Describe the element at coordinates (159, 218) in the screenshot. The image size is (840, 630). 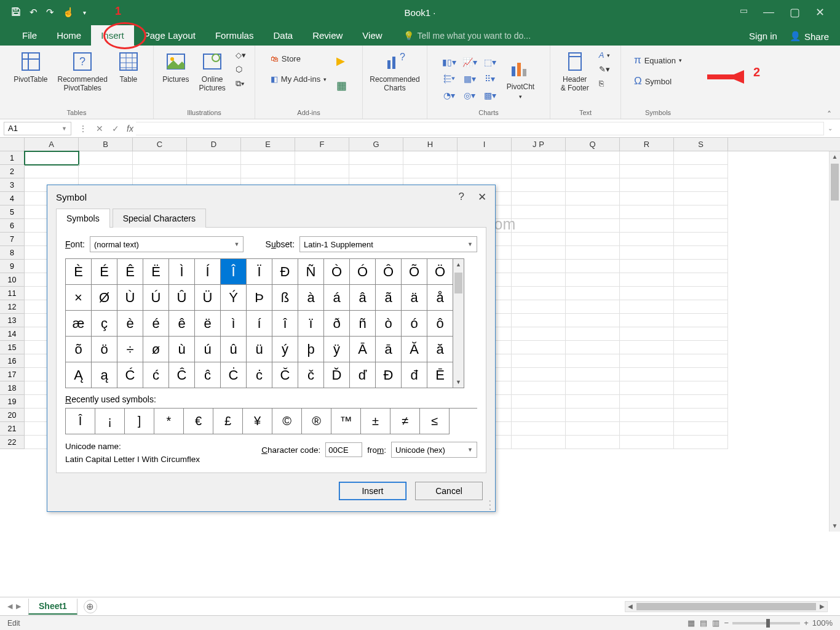
I see `tab-special-characters: Special Characters` at that location.